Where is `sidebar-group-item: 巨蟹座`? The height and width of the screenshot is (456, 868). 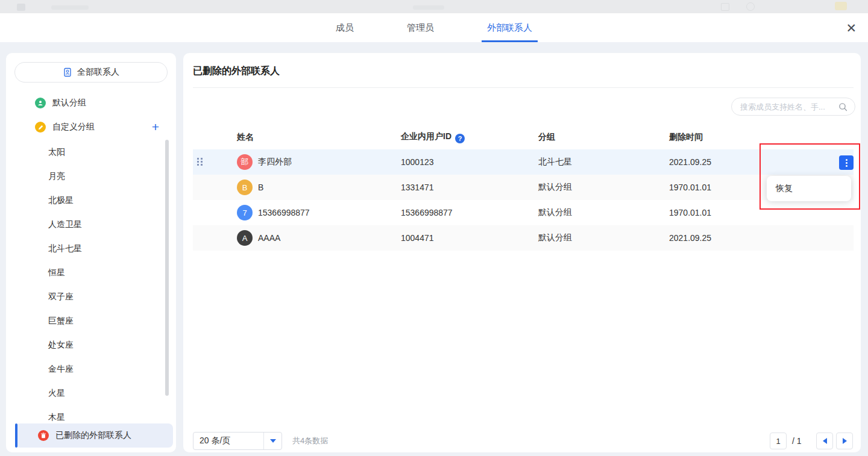 sidebar-group-item: 巨蟹座 is located at coordinates (87, 320).